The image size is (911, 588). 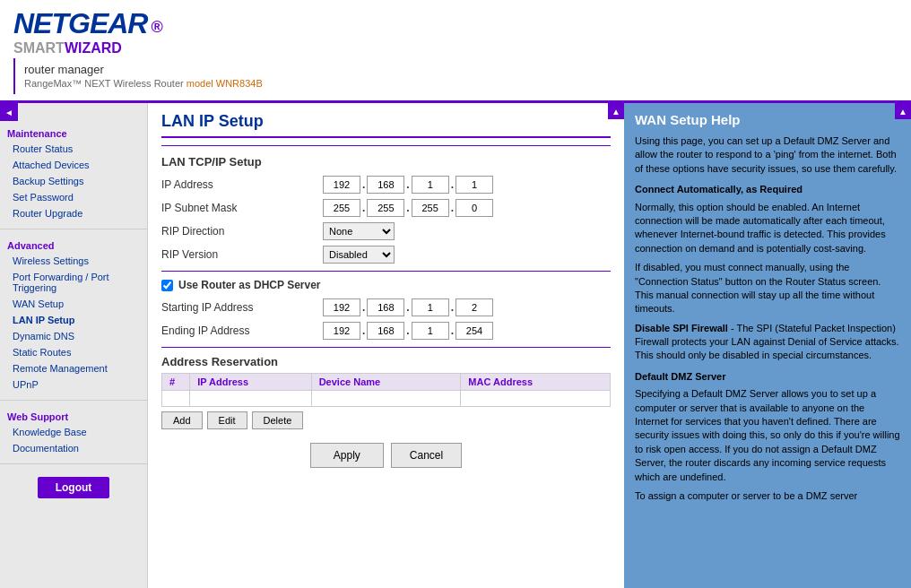 I want to click on table-header-ip: IP Address, so click(x=251, y=382).